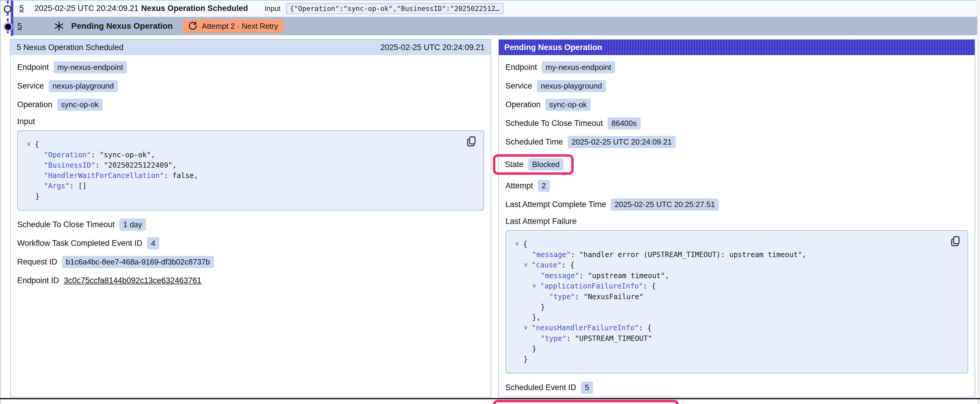  What do you see at coordinates (737, 165) in the screenshot?
I see `field-state: State Blocked` at bounding box center [737, 165].